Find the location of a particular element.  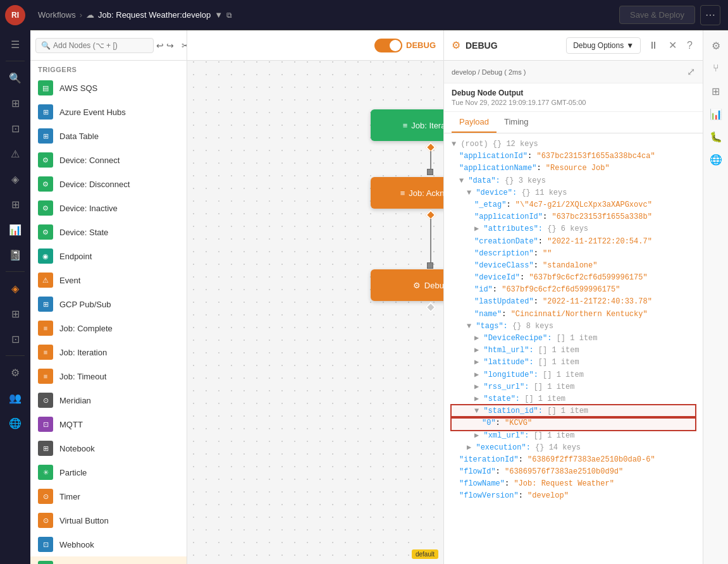

json-line-19: ▶ "longitude": [] 1 item is located at coordinates (573, 376).